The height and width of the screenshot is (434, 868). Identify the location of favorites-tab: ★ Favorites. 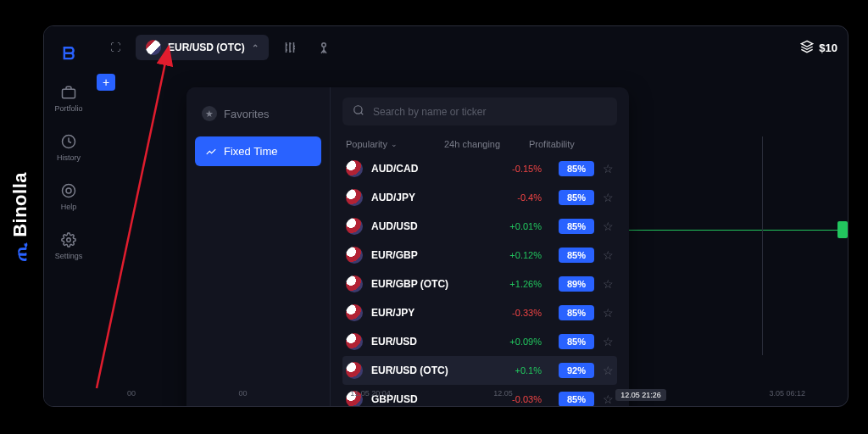
(258, 114).